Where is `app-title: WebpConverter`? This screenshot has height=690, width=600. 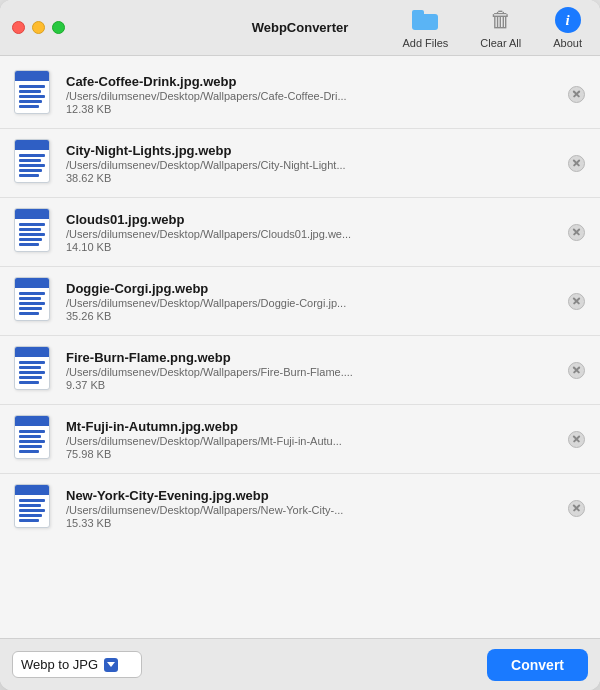 app-title: WebpConverter is located at coordinates (300, 28).